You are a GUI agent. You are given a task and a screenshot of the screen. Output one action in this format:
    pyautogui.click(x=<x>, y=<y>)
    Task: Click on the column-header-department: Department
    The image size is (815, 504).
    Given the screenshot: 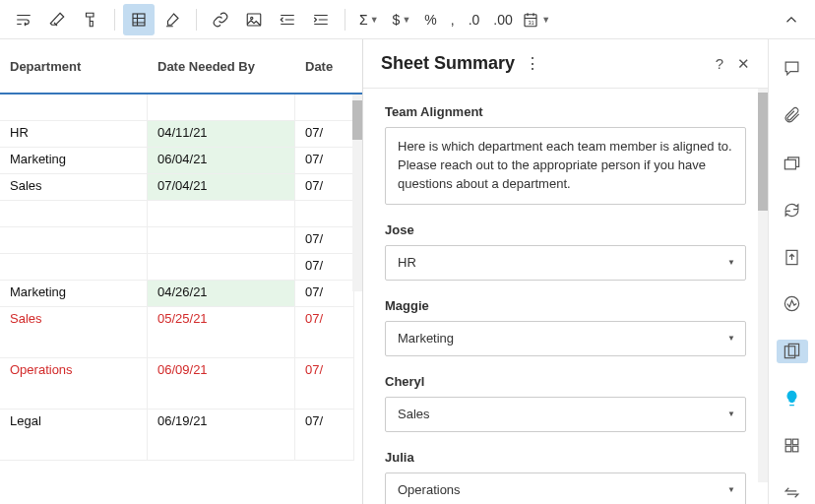 What is the action you would take?
    pyautogui.click(x=74, y=67)
    